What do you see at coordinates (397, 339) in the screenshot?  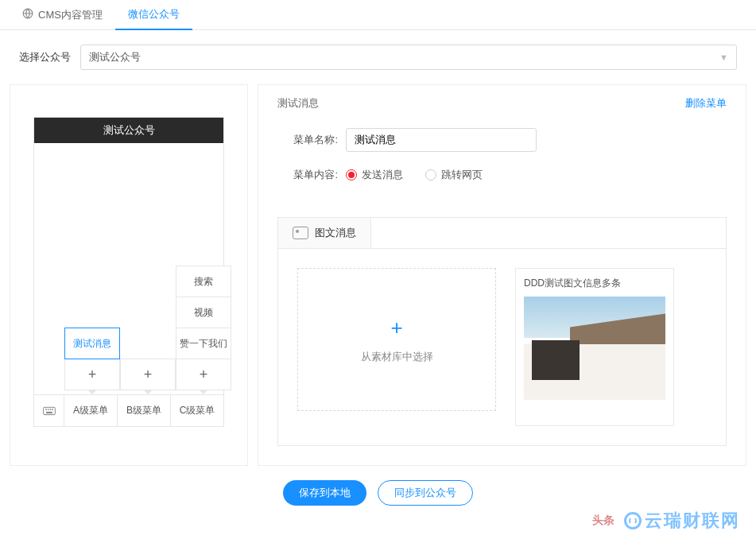 I see `material-picker: + 从素材库中选择` at bounding box center [397, 339].